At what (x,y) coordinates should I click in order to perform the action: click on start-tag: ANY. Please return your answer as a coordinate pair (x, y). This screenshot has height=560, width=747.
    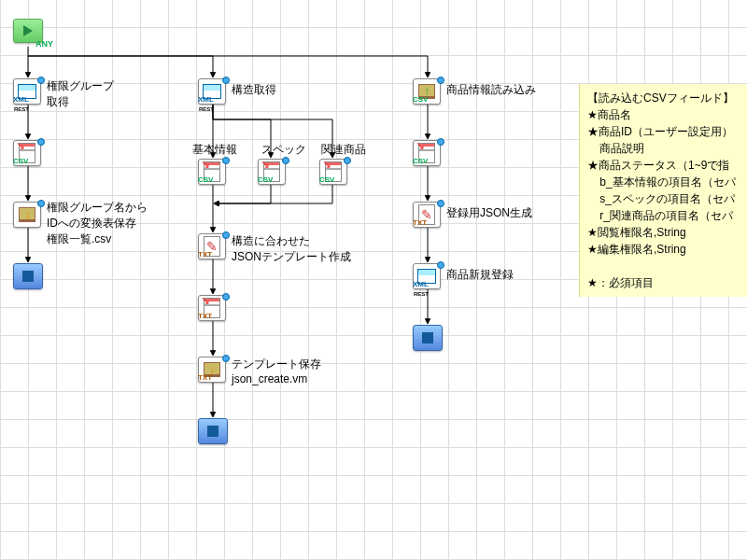
    Looking at the image, I should click on (45, 44).